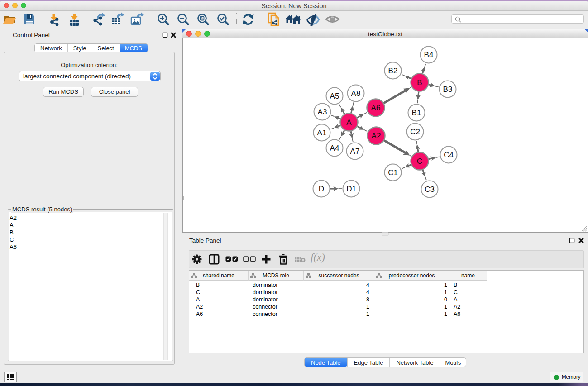 This screenshot has width=588, height=386. Describe the element at coordinates (335, 96) in the screenshot. I see `svg-text: A5` at that location.